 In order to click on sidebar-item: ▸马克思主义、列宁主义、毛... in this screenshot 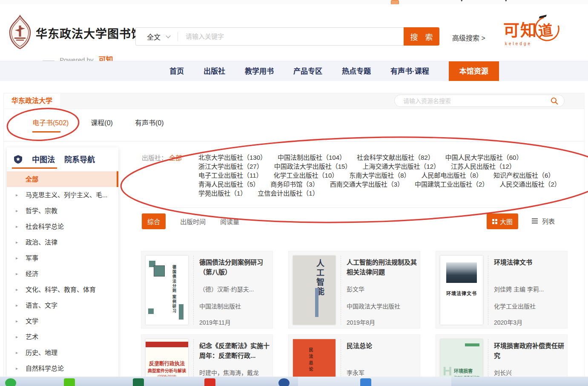, I will do `click(63, 195)`.